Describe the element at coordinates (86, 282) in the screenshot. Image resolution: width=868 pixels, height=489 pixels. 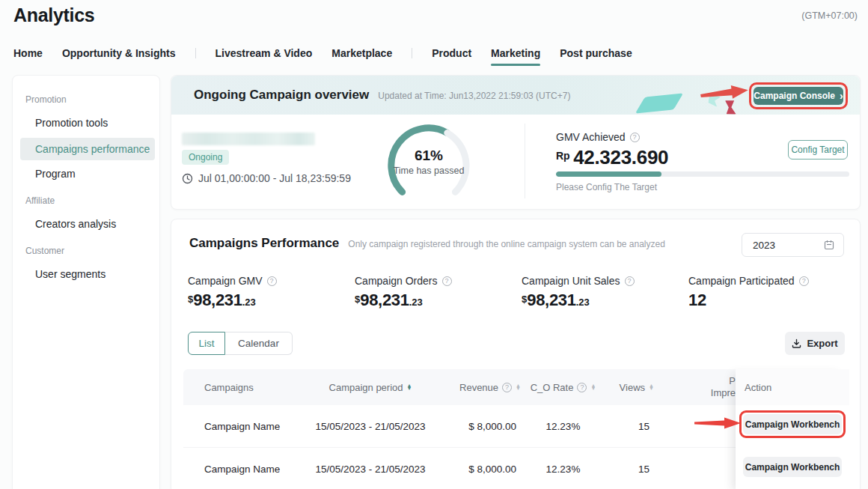
I see `sidebar: Promotion Promotion tools Campaigns perf…` at that location.